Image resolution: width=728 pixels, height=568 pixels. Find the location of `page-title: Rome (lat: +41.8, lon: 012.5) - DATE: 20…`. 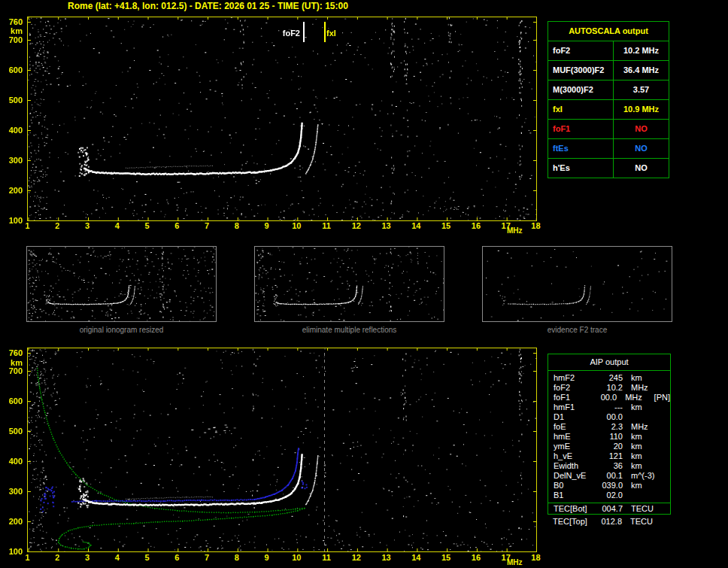

page-title: Rome (lat: +41.8, lon: 012.5) - DATE: 20… is located at coordinates (208, 6).